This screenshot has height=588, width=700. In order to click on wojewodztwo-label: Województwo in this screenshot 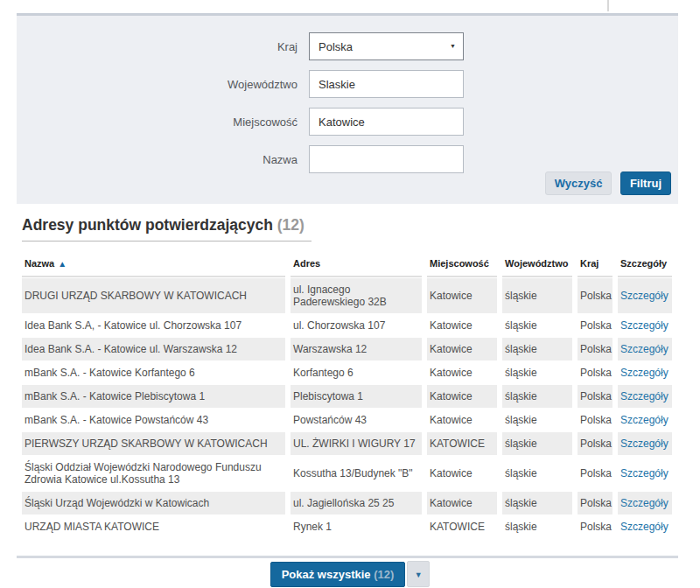, I will do `click(163, 84)`.